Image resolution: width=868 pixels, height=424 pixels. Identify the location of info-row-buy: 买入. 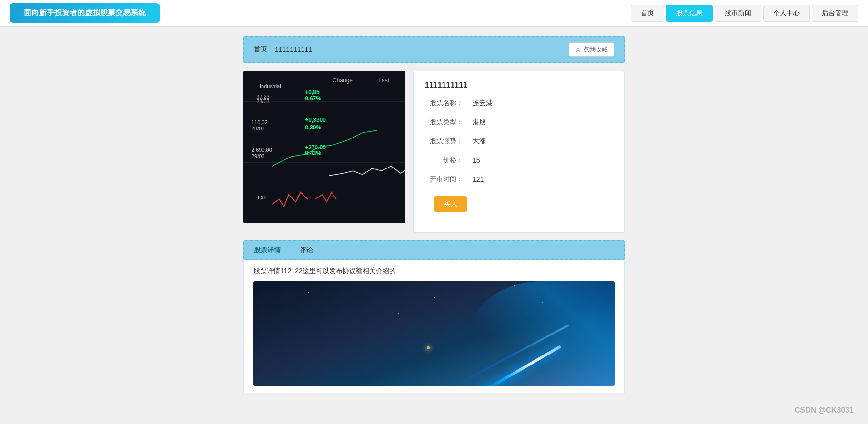
(519, 203).